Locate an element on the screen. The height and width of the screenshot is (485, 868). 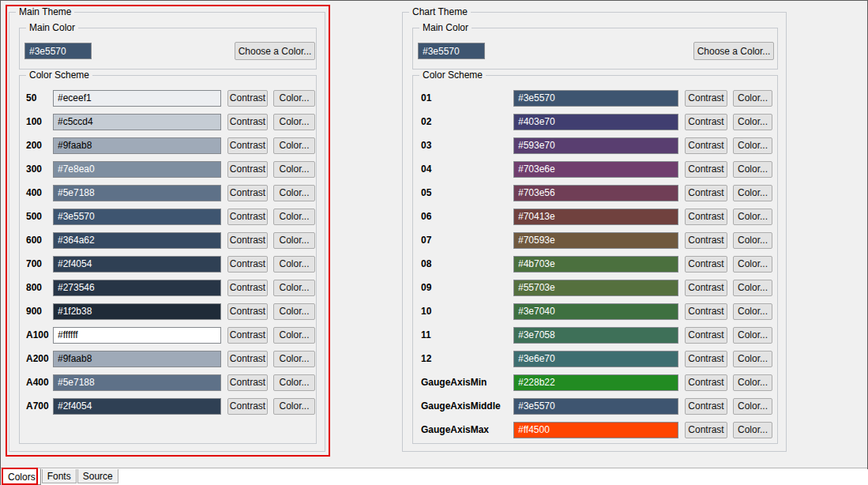
color-scheme-row-label: 01 is located at coordinates (468, 98).